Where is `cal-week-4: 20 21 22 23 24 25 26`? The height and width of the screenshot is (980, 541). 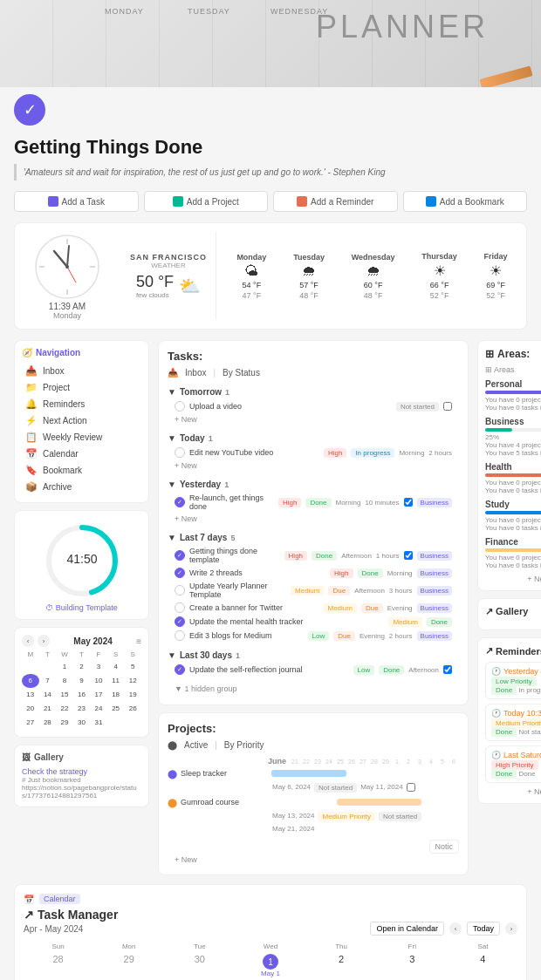
cal-week-4: 20 21 22 23 24 25 26 is located at coordinates (82, 709).